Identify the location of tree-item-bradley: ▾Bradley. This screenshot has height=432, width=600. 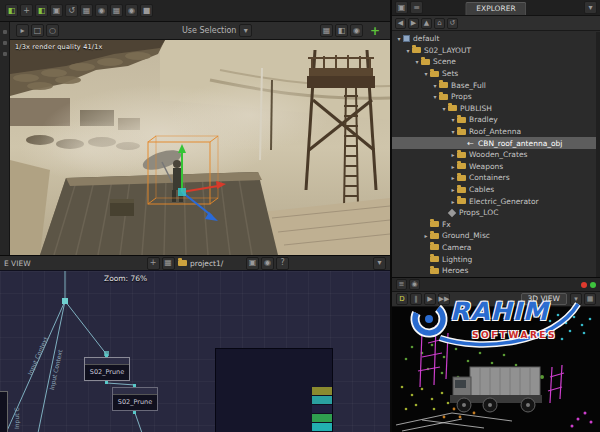
(496, 120).